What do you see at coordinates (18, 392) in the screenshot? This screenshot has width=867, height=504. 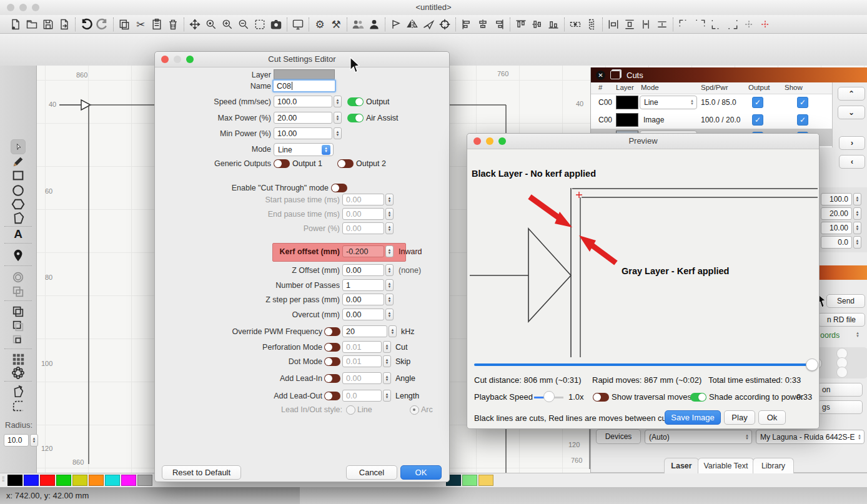 I see `apply-path-icon` at bounding box center [18, 392].